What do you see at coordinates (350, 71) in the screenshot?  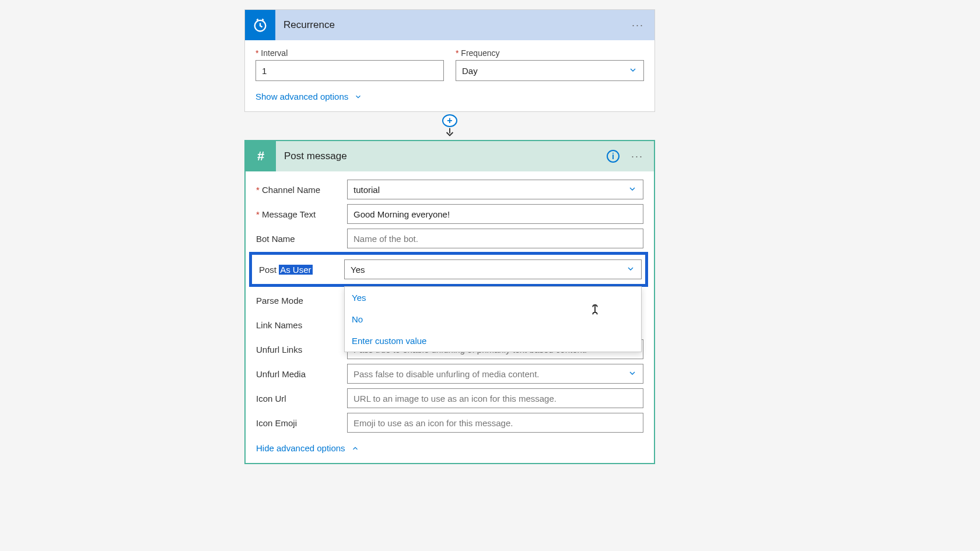 I see `interval-field` at bounding box center [350, 71].